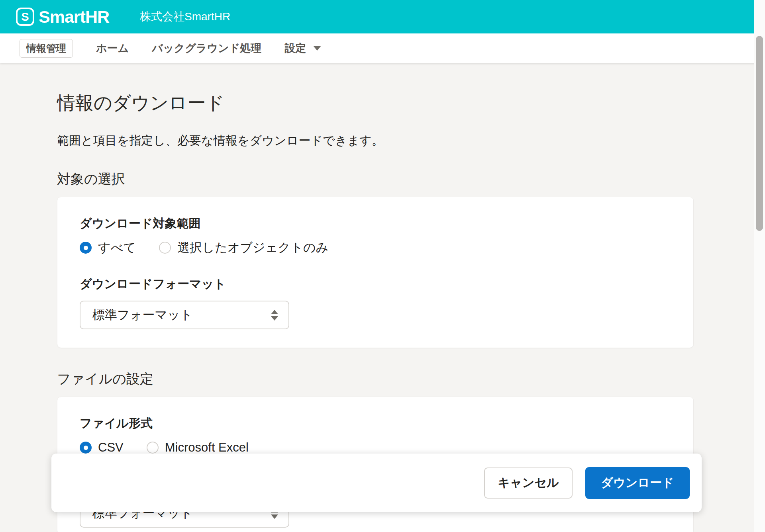 This screenshot has height=532, width=765. Describe the element at coordinates (46, 49) in the screenshot. I see `nav-item-information-management: 情報管理` at that location.